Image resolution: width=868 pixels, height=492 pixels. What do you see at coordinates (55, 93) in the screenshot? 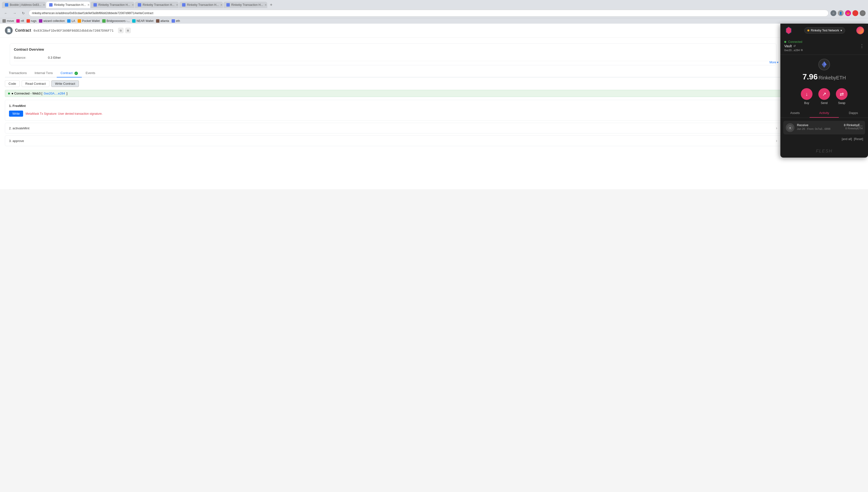
I see `connected-address-link: 0xe20A....e284` at bounding box center [55, 93].